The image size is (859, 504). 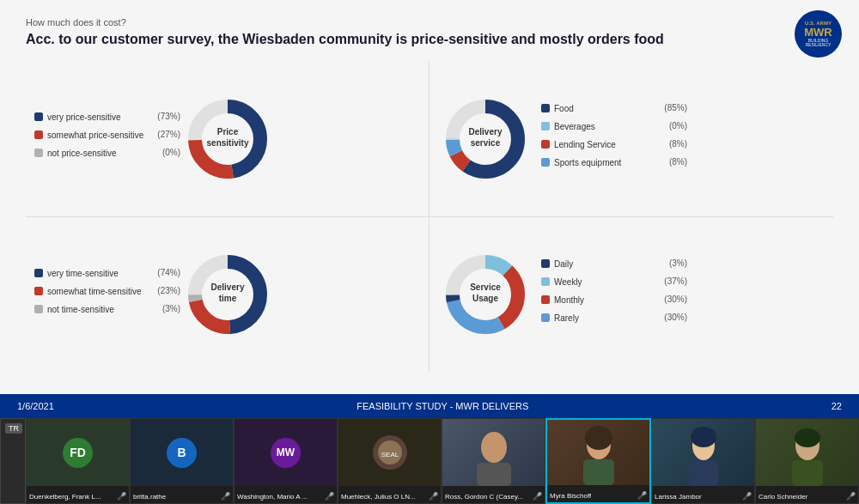 What do you see at coordinates (598, 452) in the screenshot?
I see `myra-video-area` at bounding box center [598, 452].